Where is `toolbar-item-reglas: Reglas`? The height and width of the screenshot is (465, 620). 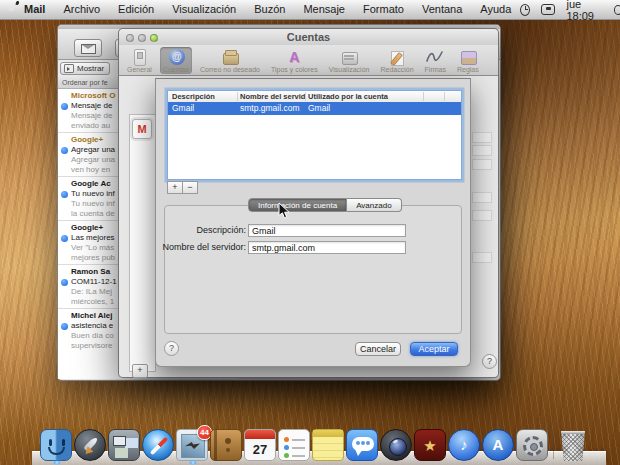
toolbar-item-reglas: Reglas is located at coordinates (468, 60).